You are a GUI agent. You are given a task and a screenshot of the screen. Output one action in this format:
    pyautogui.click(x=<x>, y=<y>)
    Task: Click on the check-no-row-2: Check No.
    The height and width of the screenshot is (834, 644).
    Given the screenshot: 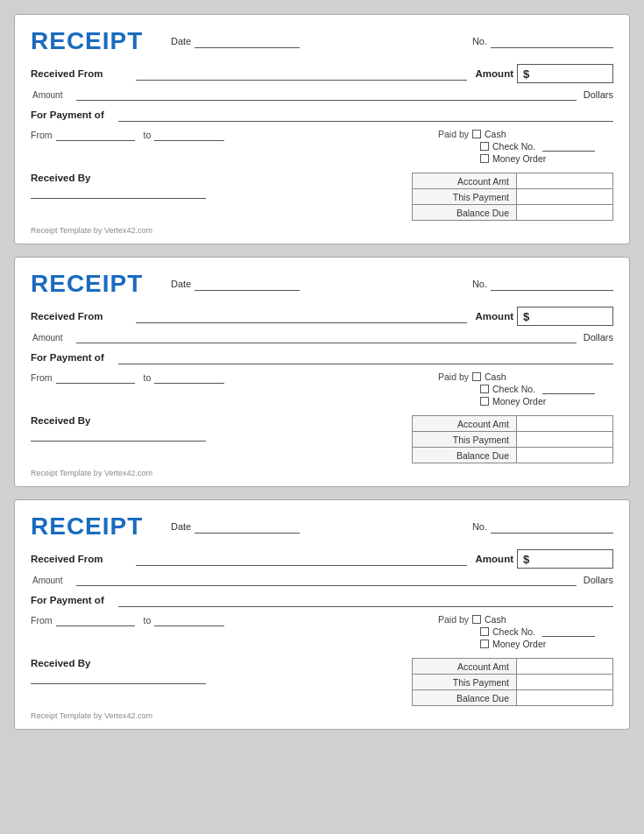 What is the action you would take?
    pyautogui.click(x=526, y=389)
    